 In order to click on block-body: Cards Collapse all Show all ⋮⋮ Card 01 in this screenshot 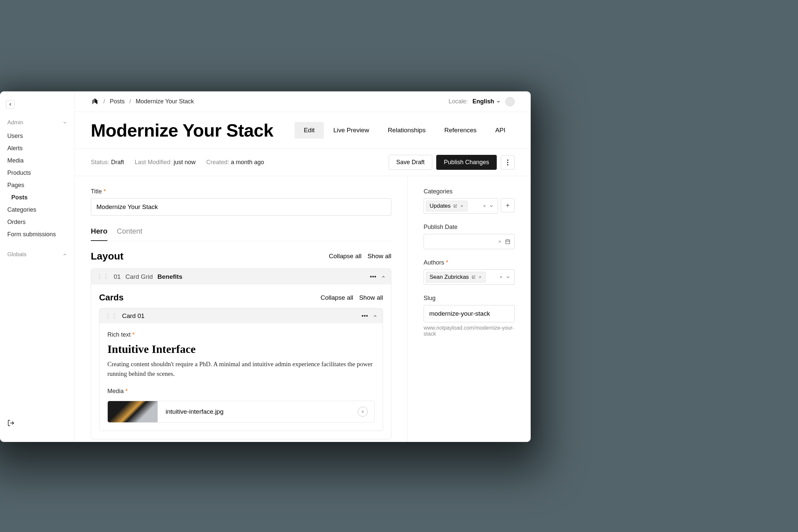, I will do `click(241, 362)`.